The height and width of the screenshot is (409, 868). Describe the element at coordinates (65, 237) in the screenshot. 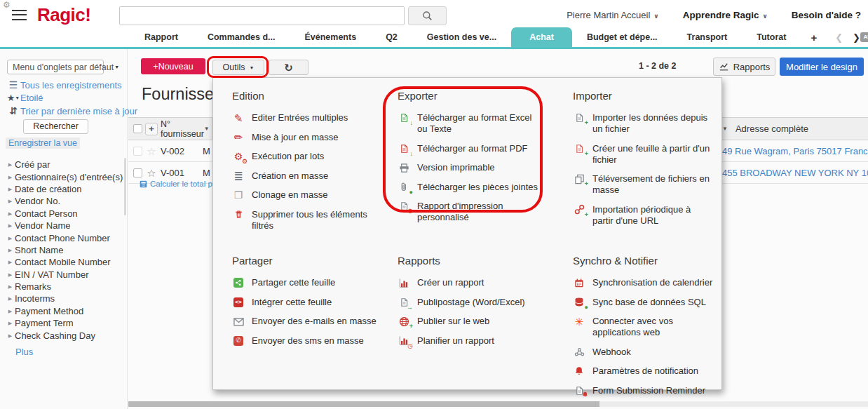

I see `sidebar-filter-item: ▶ Contact Phone Number` at that location.